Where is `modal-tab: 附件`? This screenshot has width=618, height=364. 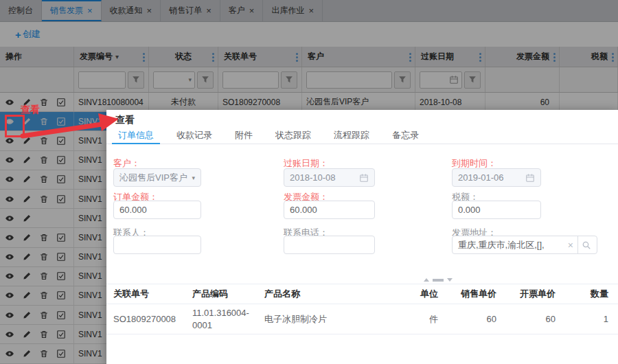
modal-tab: 附件 is located at coordinates (244, 136).